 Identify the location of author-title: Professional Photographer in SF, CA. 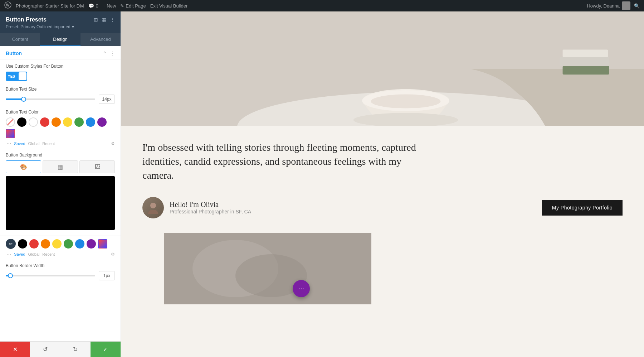
(210, 212).